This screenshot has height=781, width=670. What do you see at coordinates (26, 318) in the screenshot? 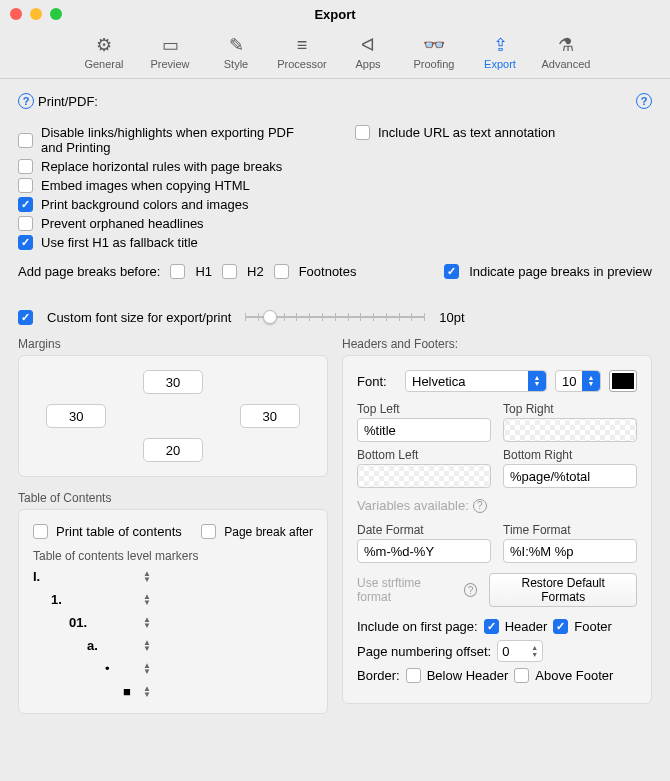
I see `custom-font-checkbox` at bounding box center [26, 318].